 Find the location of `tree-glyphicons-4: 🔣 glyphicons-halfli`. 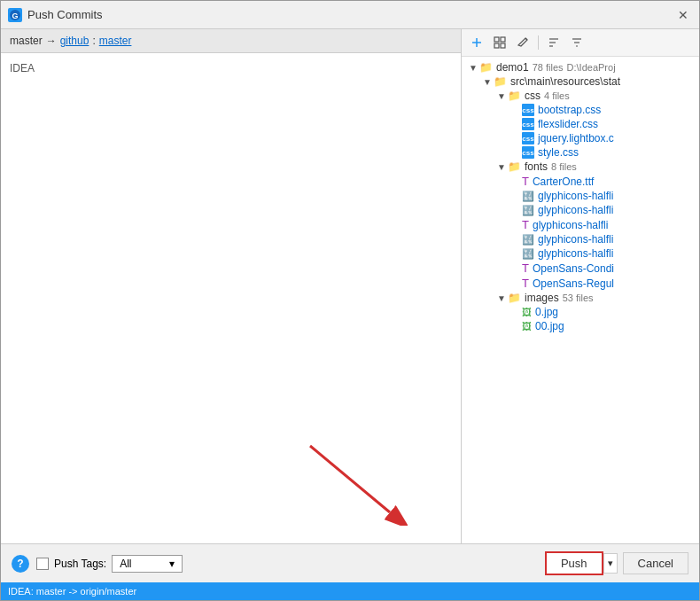

tree-glyphicons-4: 🔣 glyphicons-halfli is located at coordinates (580, 239).